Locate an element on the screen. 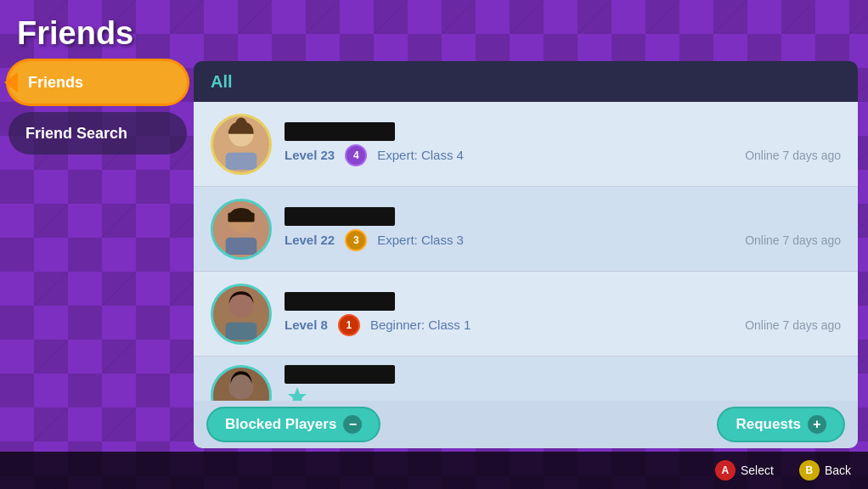  bottom-bar: A Select B Back is located at coordinates (434, 470).